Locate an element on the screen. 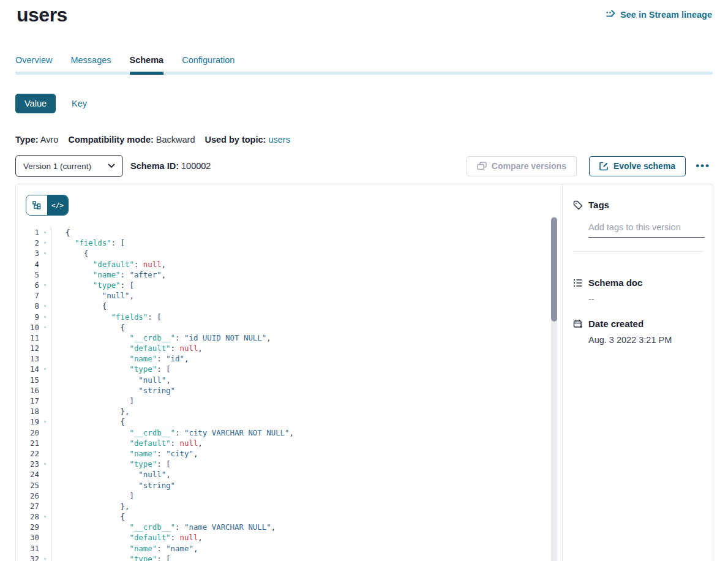 This screenshot has height=561, width=728. sidebar-divider is located at coordinates (639, 251).